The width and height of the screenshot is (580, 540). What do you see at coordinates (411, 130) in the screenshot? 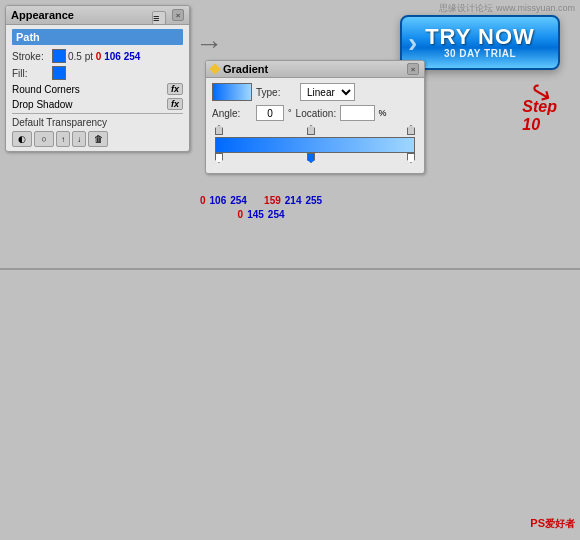
I see `top-handle-right` at bounding box center [411, 130].